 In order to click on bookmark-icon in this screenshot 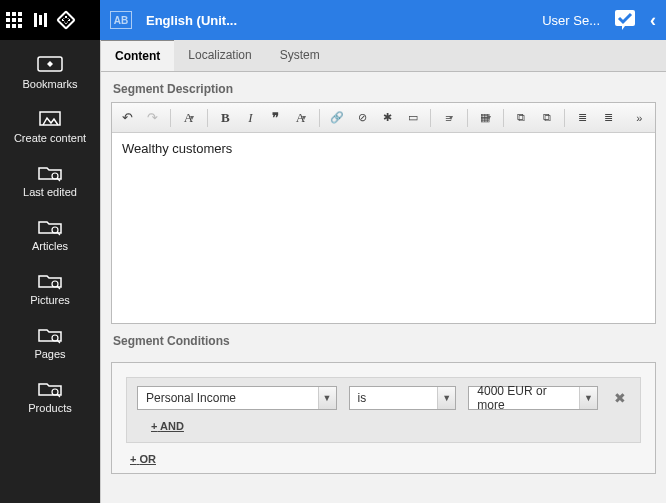, I will do `click(50, 64)`.